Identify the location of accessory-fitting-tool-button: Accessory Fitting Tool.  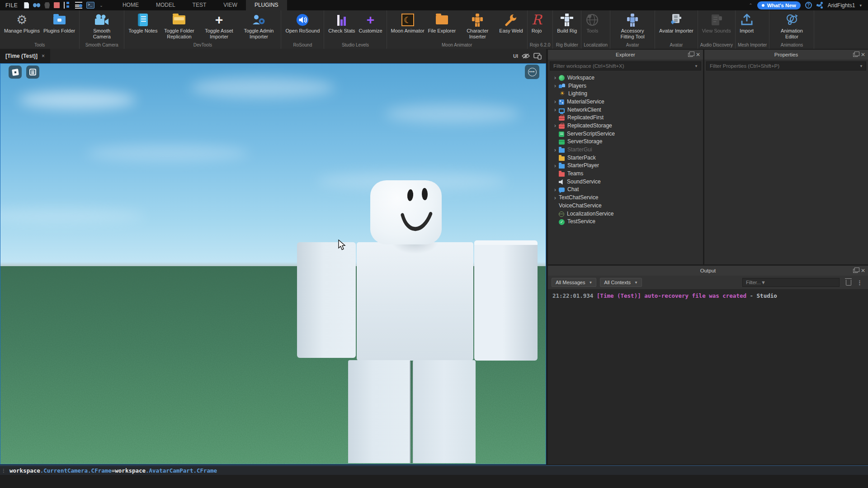
(632, 25).